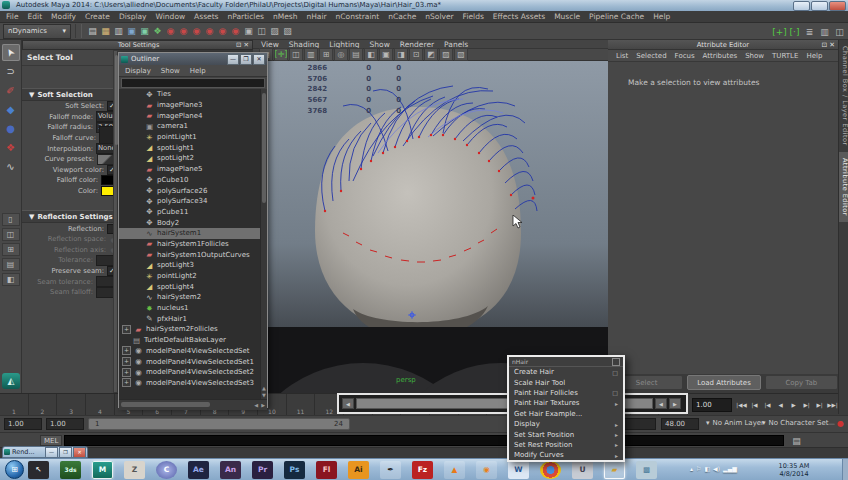  What do you see at coordinates (12, 16) in the screenshot?
I see `menu-item: File` at bounding box center [12, 16].